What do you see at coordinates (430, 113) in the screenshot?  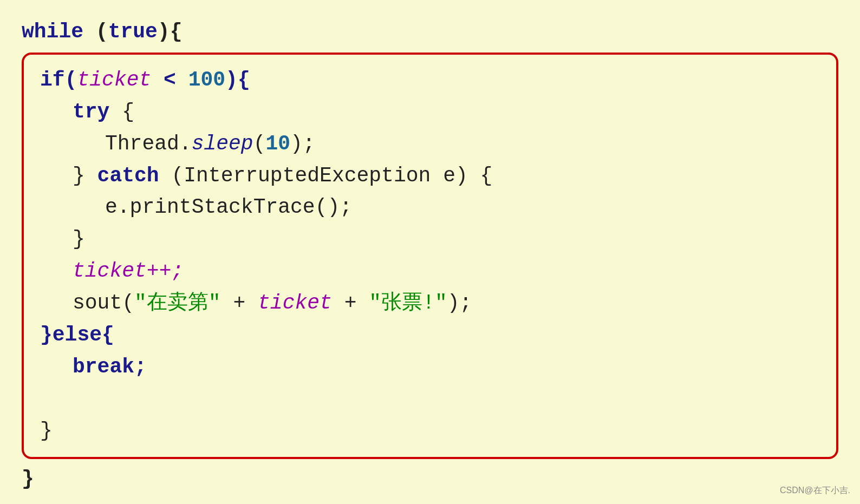 I see `try-line: try {` at bounding box center [430, 113].